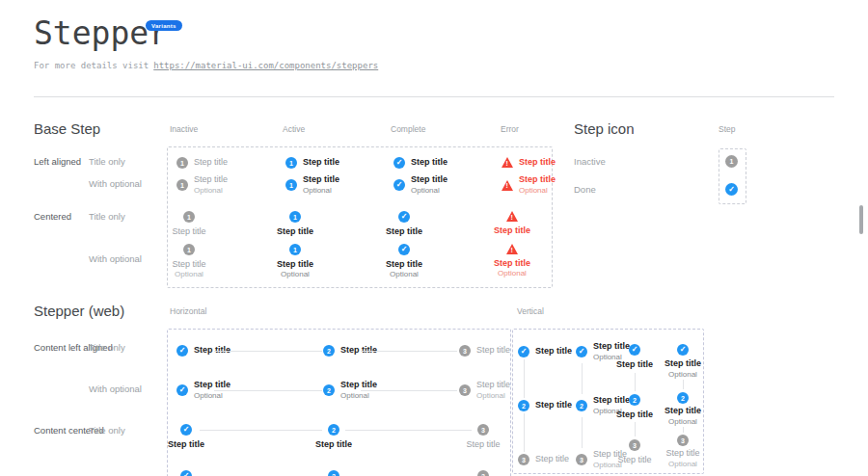 Image resolution: width=868 pixels, height=476 pixels. Describe the element at coordinates (79, 310) in the screenshot. I see `stepper-web-heading: Stepper (web)` at that location.